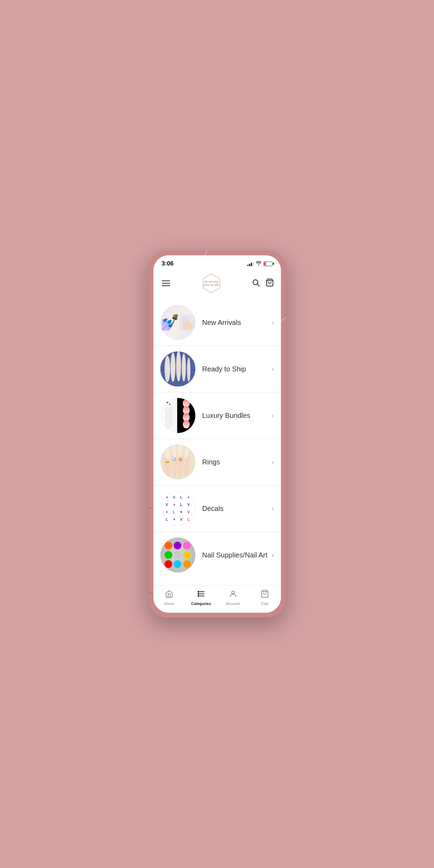 This screenshot has width=434, height=868. I want to click on chevron-icon-nail-supplies: ›, so click(273, 555).